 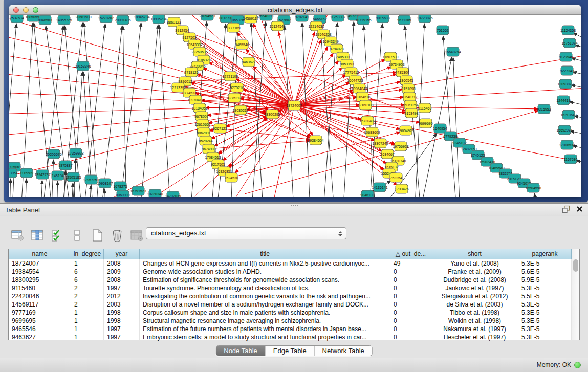 What do you see at coordinates (411, 254) in the screenshot?
I see `column-header-out_degree: △ out_de...` at bounding box center [411, 254].